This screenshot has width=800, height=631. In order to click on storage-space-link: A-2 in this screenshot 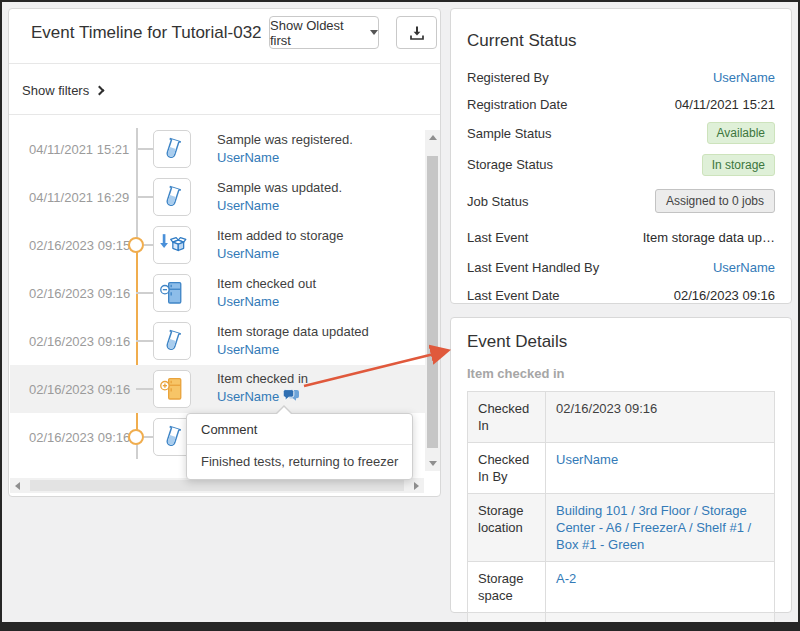, I will do `click(566, 578)`.